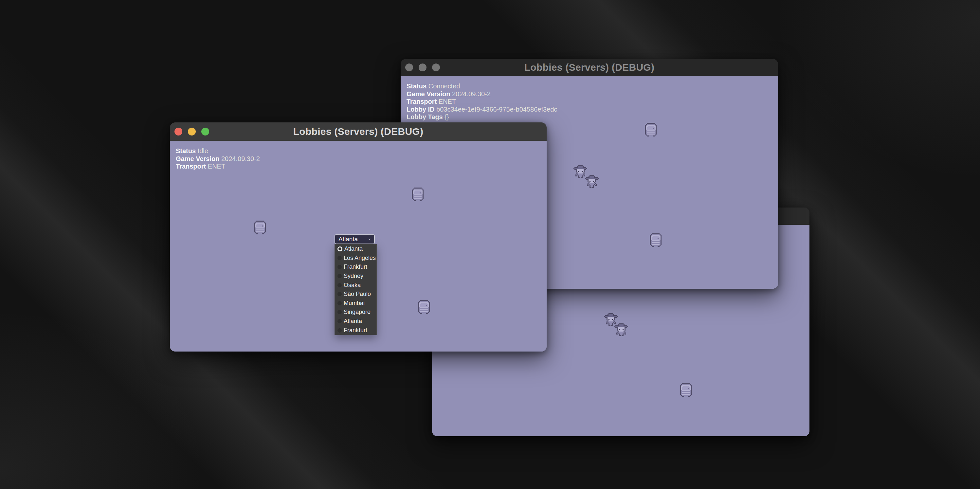 Image resolution: width=980 pixels, height=489 pixels. What do you see at coordinates (369, 238) in the screenshot?
I see `chevron-down-icon: ⌄` at bounding box center [369, 238].